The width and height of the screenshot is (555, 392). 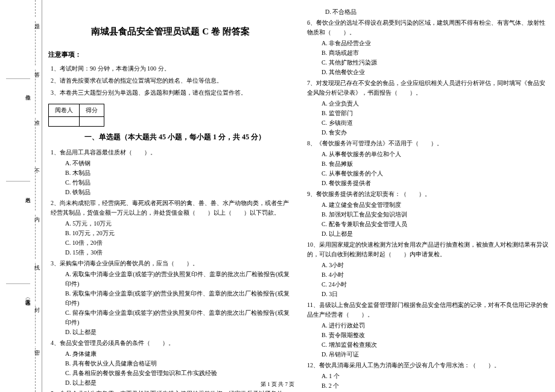 What do you see at coordinates (436, 63) in the screenshot?
I see `question-option: C. 其他扩散性污染源` at bounding box center [436, 63].